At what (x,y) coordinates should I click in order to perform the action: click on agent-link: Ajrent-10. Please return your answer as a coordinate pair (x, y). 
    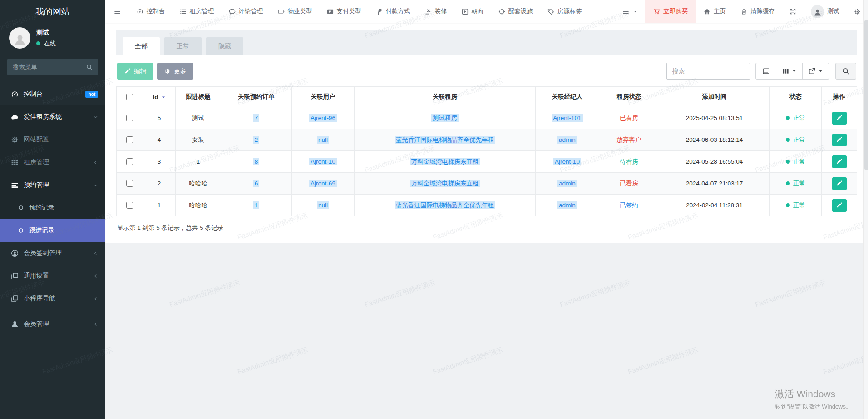
    Looking at the image, I should click on (567, 162).